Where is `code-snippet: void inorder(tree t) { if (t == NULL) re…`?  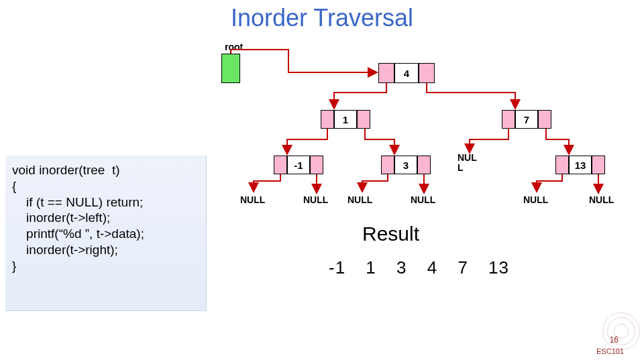 code-snippet: void inorder(tree t) { if (t == NULL) re… is located at coordinates (106, 233).